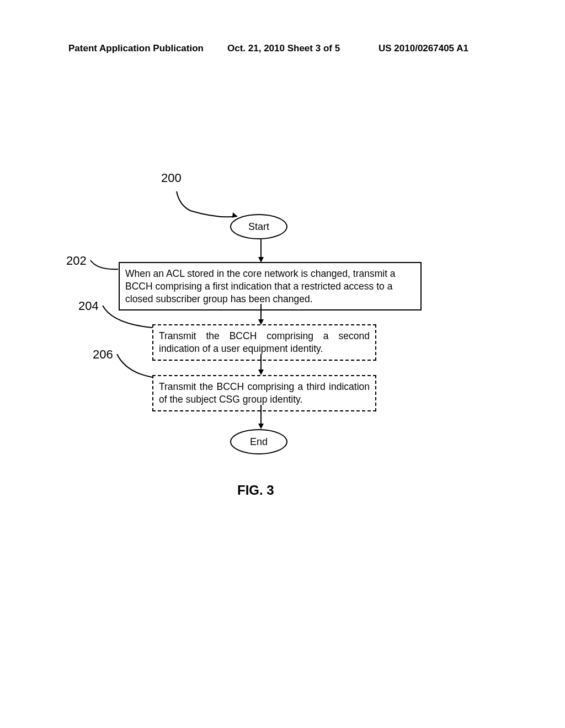 Image resolution: width=565 pixels, height=728 pixels. Describe the element at coordinates (264, 342) in the screenshot. I see `flowchart-step-204: Transmit the BCCH comprising a second in…` at that location.